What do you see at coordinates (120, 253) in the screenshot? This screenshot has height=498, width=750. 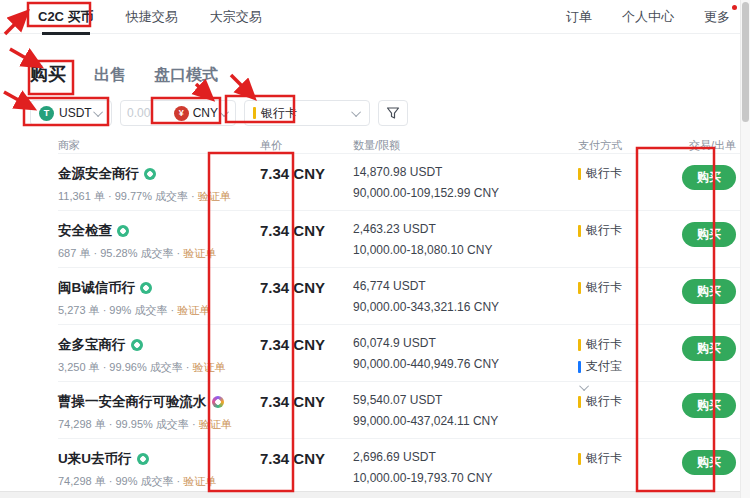 I see `merchant-stats: 687 单 · 95.28% 成交率 ·` at bounding box center [120, 253].